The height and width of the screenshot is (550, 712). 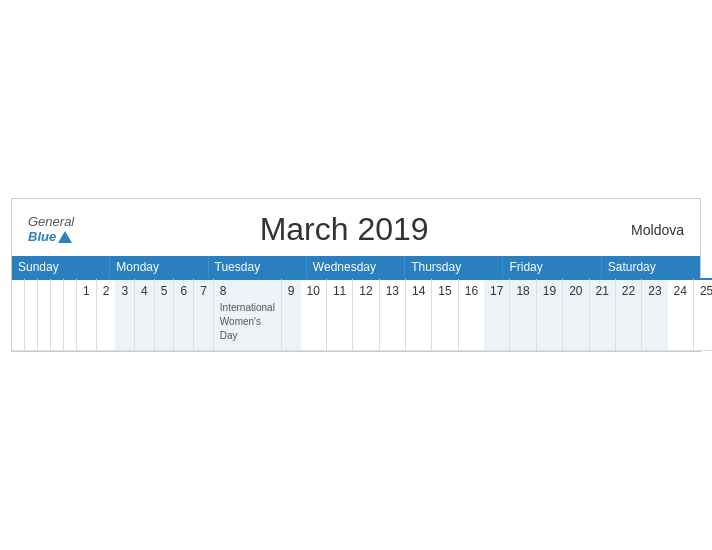 What do you see at coordinates (184, 291) in the screenshot?
I see `day-number: 6` at bounding box center [184, 291].